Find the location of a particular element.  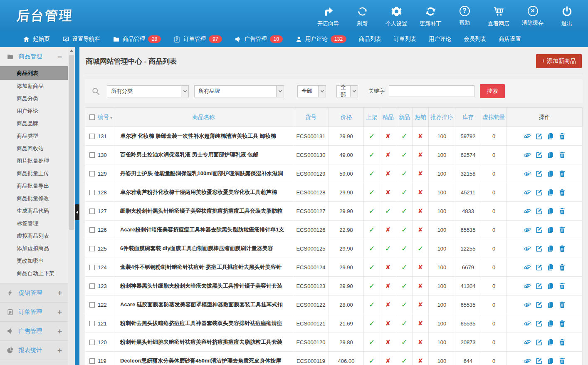

best-toggle: ✓ is located at coordinates (388, 211).